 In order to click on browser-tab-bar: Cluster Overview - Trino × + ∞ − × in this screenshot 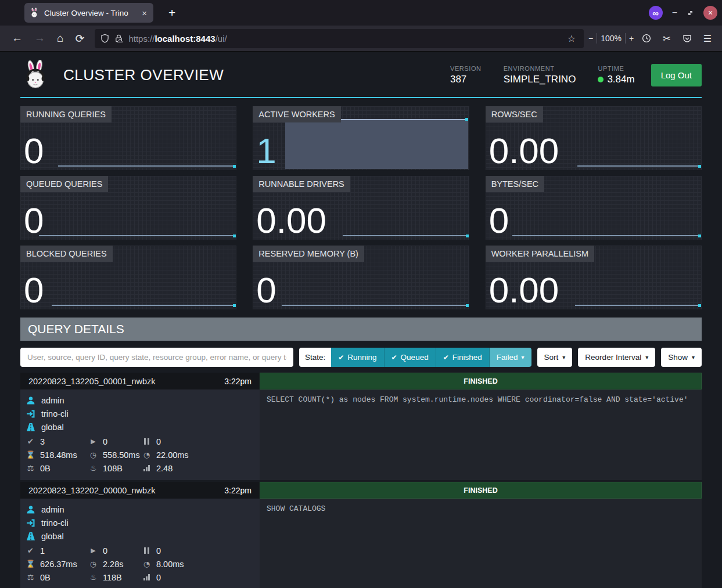, I will do `click(361, 13)`.